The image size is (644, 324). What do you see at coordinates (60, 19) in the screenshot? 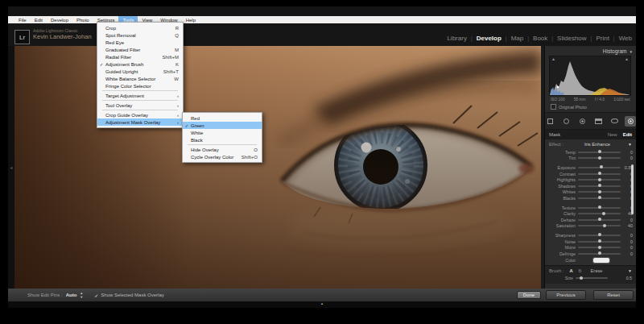
I see `menubar-item-develop: Develop` at bounding box center [60, 19].